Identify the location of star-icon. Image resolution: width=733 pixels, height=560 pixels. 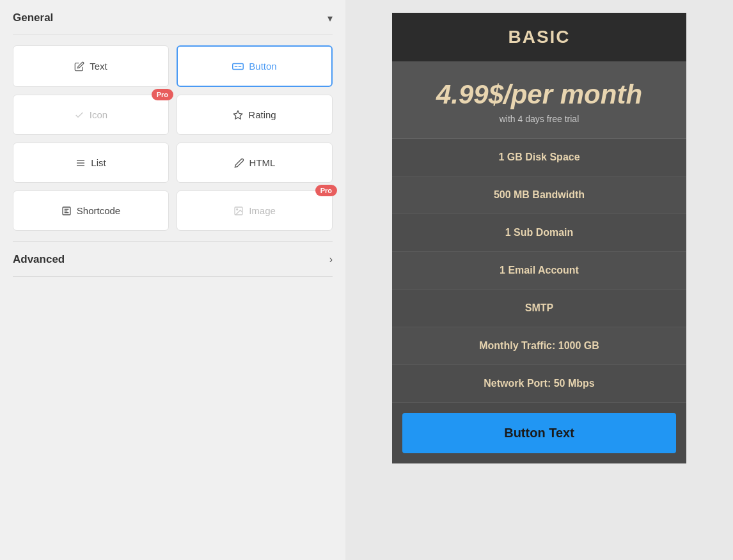
(238, 115).